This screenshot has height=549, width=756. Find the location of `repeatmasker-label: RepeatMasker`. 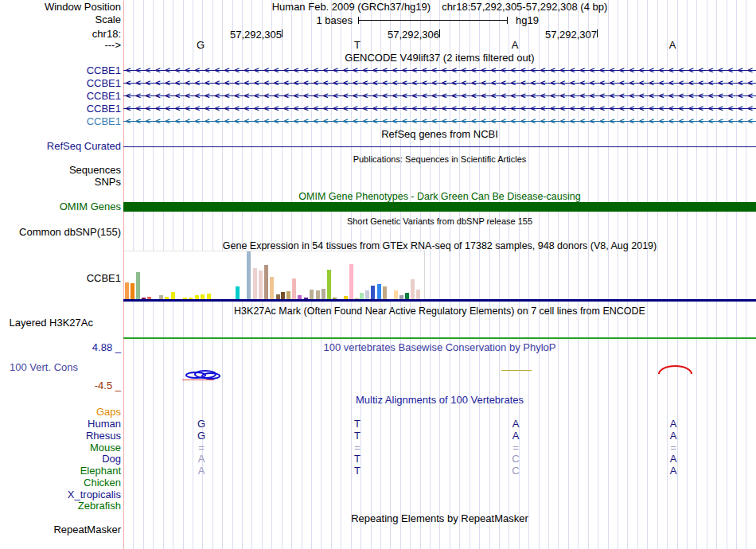

repeatmasker-label: RepeatMasker is located at coordinates (88, 530).